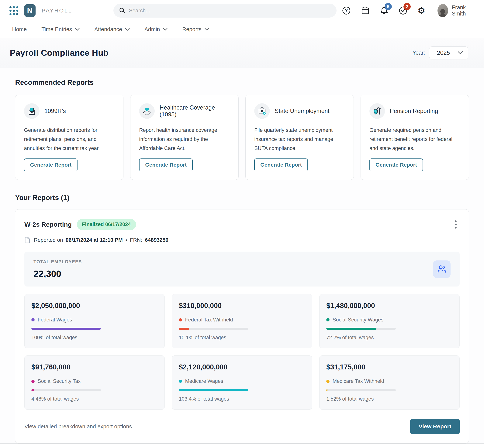  I want to click on main-nav: Home Time Entries Attendance Admin Repor…, so click(242, 30).